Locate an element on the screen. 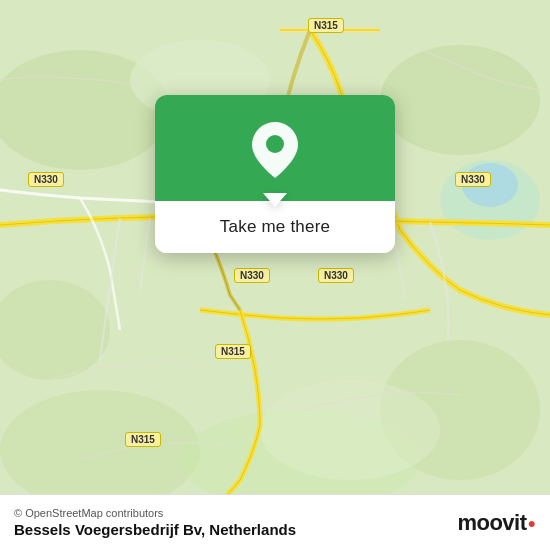  road-badge-n330-left: N330 is located at coordinates (46, 180).